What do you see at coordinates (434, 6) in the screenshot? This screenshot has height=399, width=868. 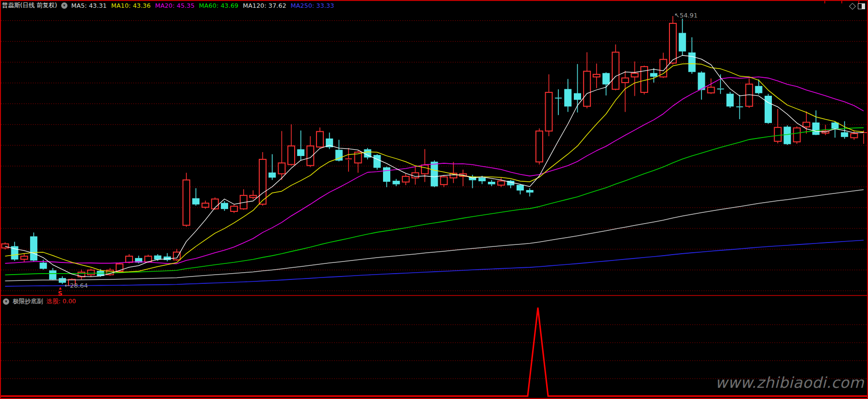 I see `chart-title-bar: 普蕊斯(日线 前复权) ▾ MA5: 43.31MA10: 43.36MA20:…` at bounding box center [434, 6].